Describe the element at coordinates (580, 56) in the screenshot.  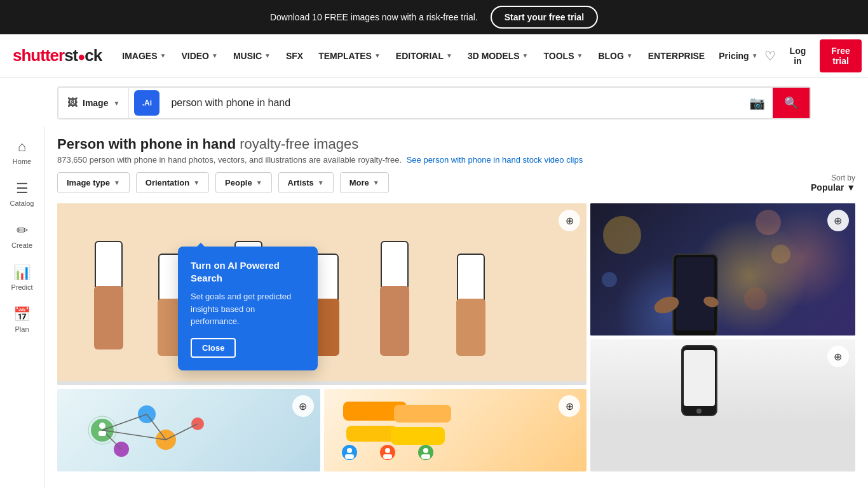
I see `nav-tools-chevron-icon: ▼` at that location.